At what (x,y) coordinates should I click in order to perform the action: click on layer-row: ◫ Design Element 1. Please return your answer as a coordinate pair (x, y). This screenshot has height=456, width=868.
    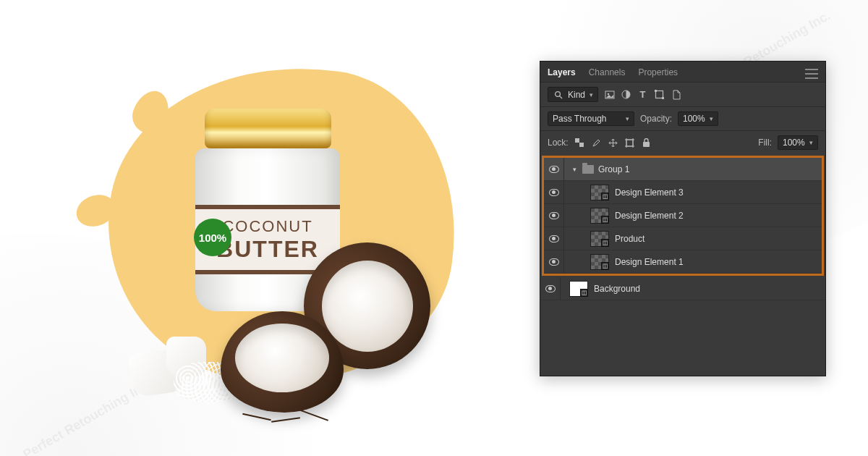
    Looking at the image, I should click on (683, 262).